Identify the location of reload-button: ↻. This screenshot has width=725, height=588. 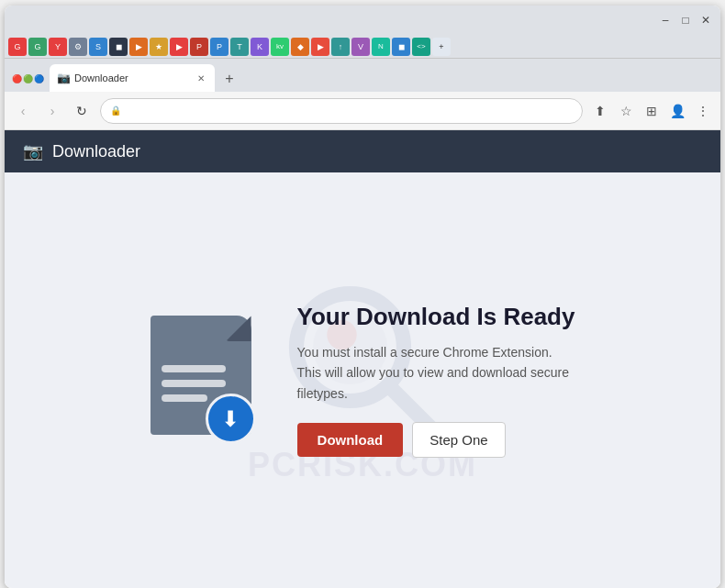
(82, 111).